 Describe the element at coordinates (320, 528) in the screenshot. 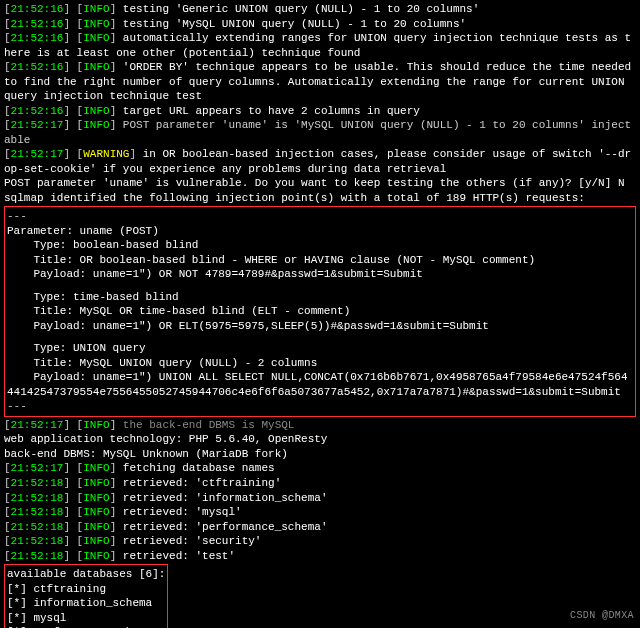

I see `retrieved-line: [21:52:18] [INFO] retrieved: 'performanc…` at that location.